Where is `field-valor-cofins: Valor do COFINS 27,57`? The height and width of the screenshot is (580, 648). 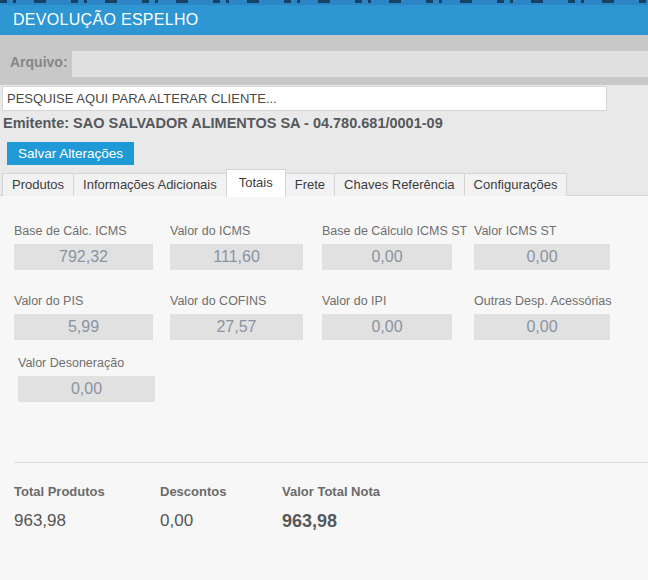 field-valor-cofins: Valor do COFINS 27,57 is located at coordinates (236, 317).